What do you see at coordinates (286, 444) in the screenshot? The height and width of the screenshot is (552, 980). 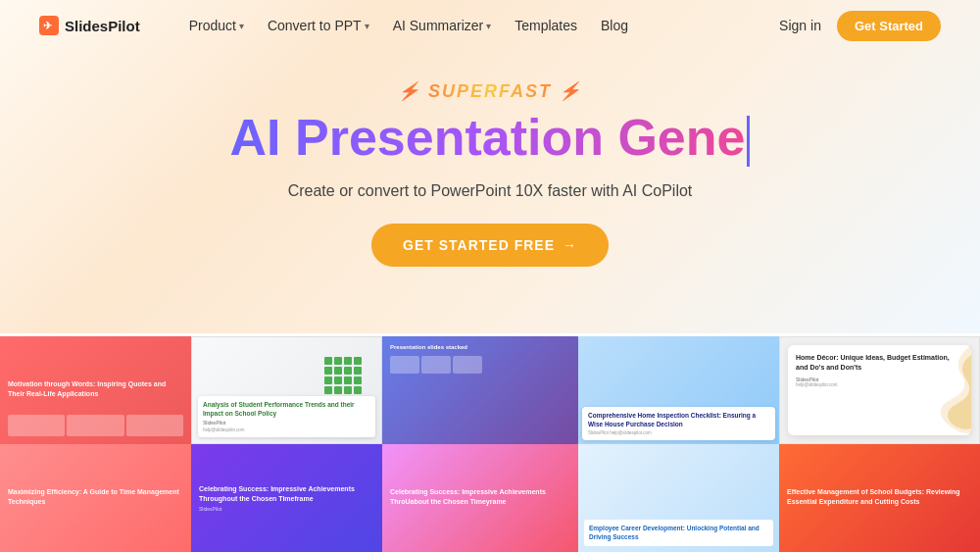 I see `card-col-2: Analysis of Student Performance Trends a…` at bounding box center [286, 444].